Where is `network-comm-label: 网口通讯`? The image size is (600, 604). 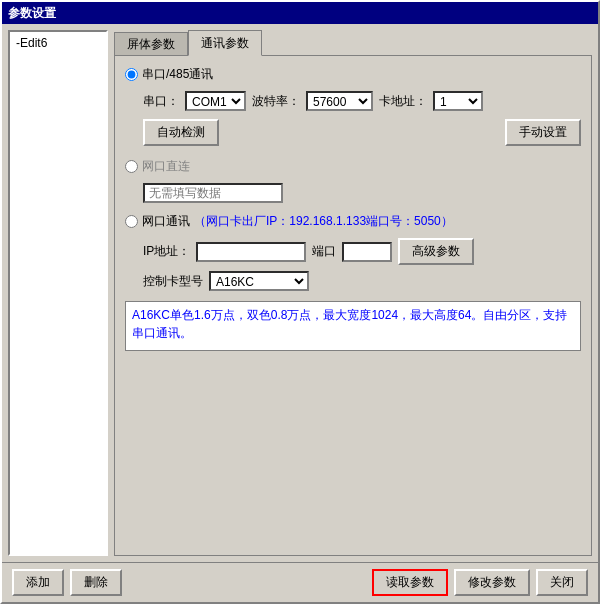
network-comm-label: 网口通讯 is located at coordinates (166, 222).